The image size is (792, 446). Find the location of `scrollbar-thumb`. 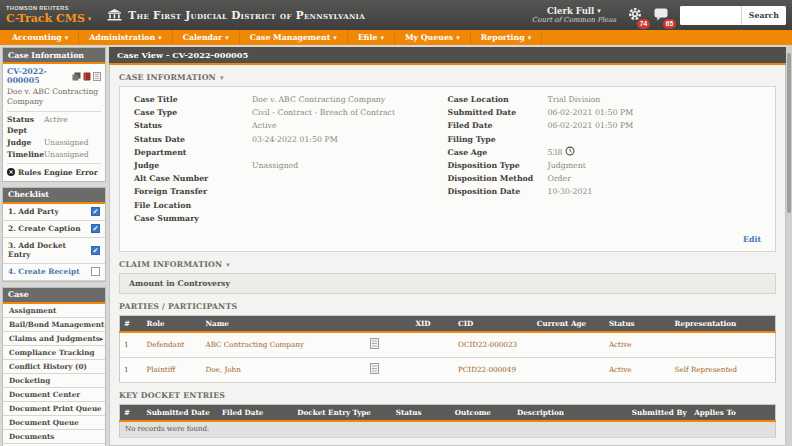

scrollbar-thumb is located at coordinates (789, 133).